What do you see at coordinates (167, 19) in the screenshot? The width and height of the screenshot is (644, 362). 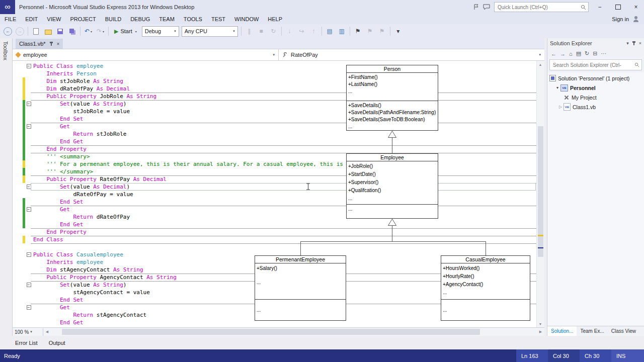 I see `menu-team: TEAM` at bounding box center [167, 19].